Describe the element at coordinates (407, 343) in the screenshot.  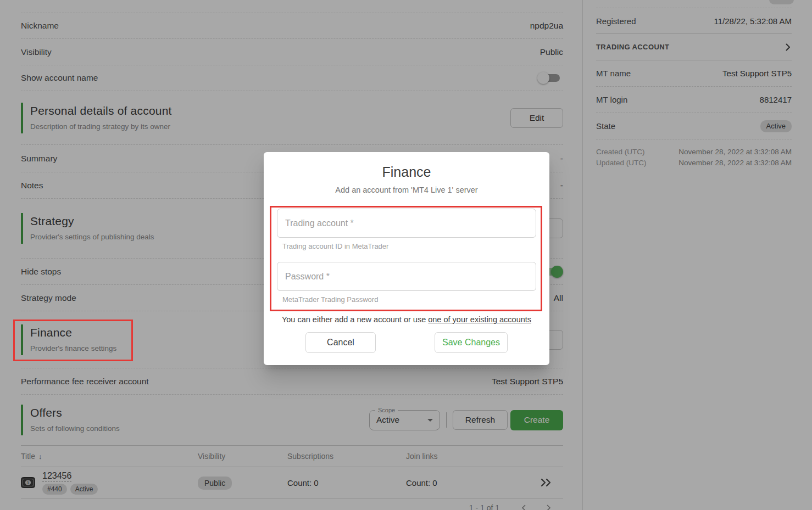
I see `modal-actions: Cancel Save Changes` at that location.